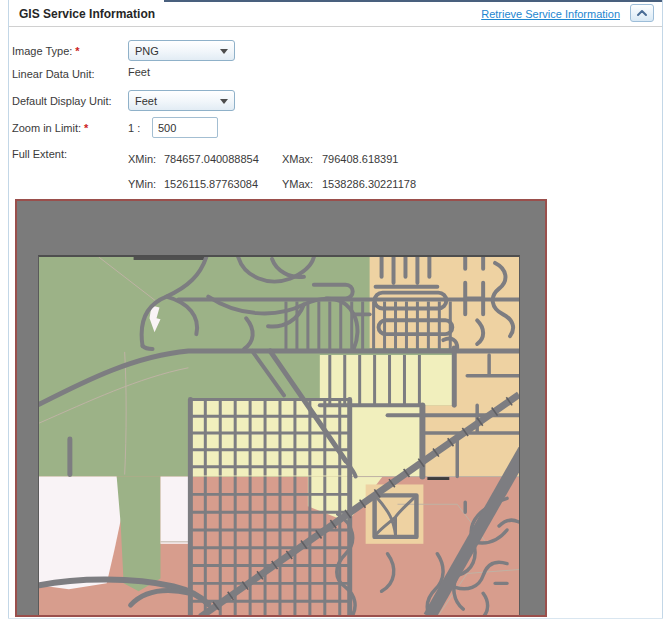 The width and height of the screenshot is (668, 621). I want to click on xmin-value: 784657.040088854, so click(223, 159).